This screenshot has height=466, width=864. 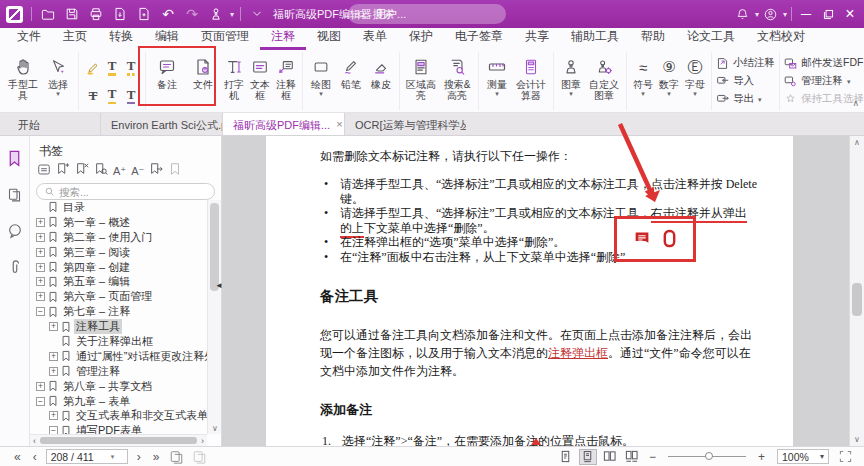 I want to click on bookmark-tree-item: +第六章 – 页面管理, so click(x=118, y=296).